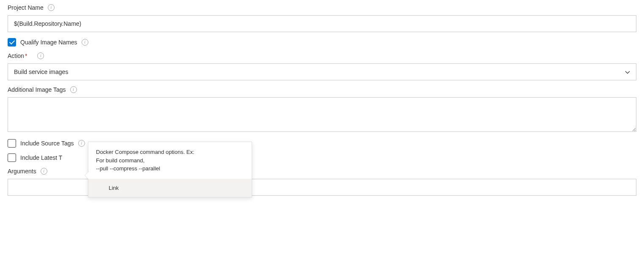 Image resolution: width=644 pixels, height=271 pixels. I want to click on action-label: Action, so click(16, 56).